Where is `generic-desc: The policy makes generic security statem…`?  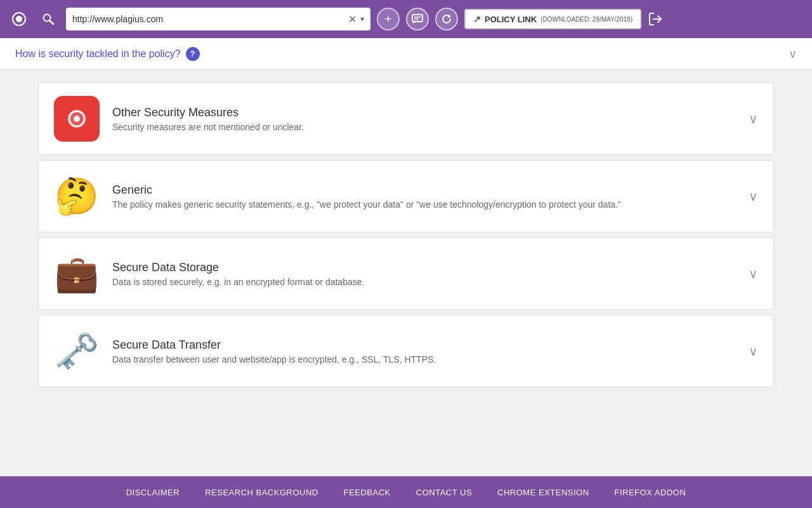 generic-desc: The policy makes generic security statem… is located at coordinates (424, 204).